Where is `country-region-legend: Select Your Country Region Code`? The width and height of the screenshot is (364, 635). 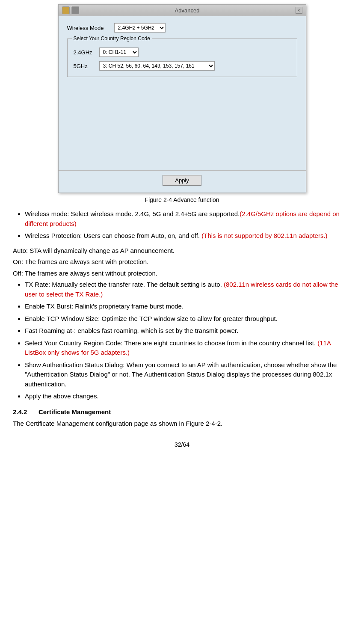 country-region-legend: Select Your Country Region Code is located at coordinates (112, 39).